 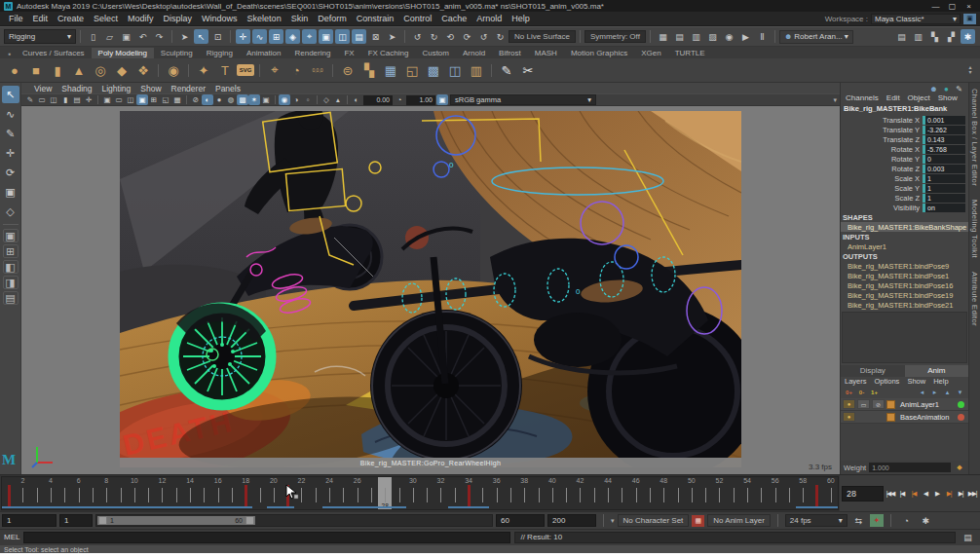 What do you see at coordinates (435, 53) in the screenshot?
I see `shelf-tab-custom: Custom` at bounding box center [435, 53].